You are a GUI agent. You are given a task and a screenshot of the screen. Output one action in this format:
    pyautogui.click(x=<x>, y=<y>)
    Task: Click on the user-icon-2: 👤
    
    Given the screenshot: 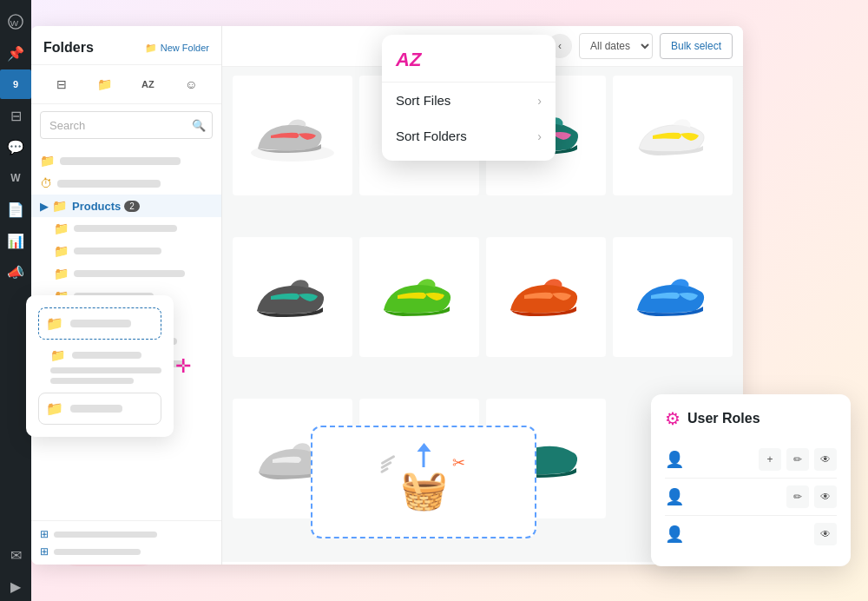 What is the action you would take?
    pyautogui.click(x=674, y=497)
    